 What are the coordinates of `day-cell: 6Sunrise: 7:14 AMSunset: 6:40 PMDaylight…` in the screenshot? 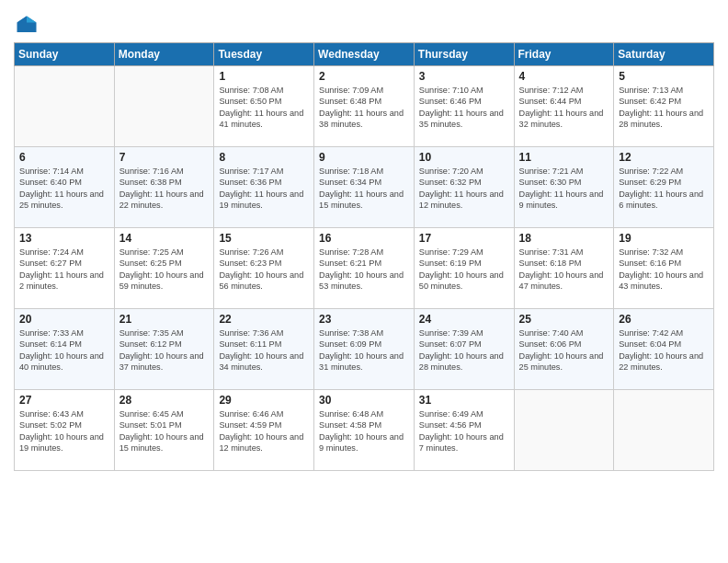 It's located at (64, 188).